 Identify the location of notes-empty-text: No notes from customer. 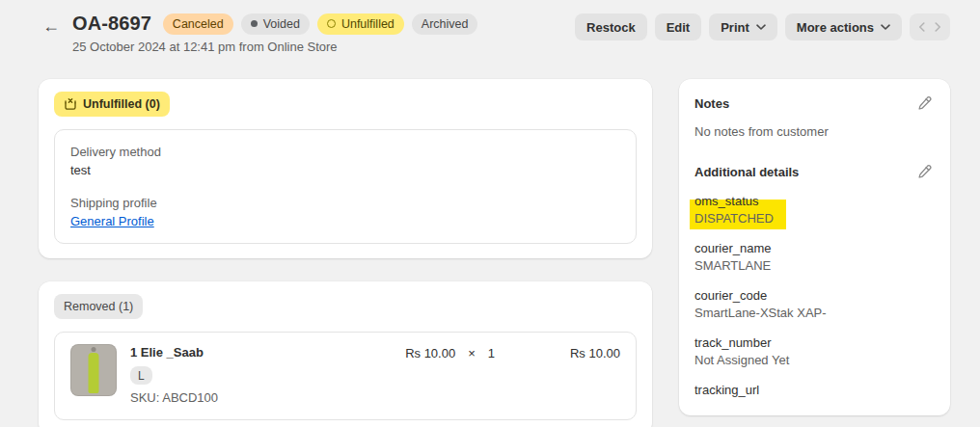
(814, 132).